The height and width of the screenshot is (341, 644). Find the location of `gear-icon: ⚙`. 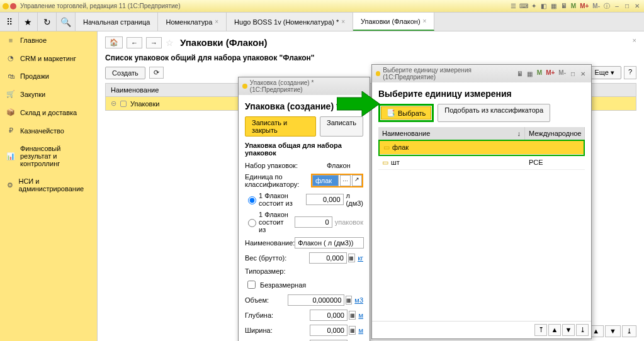

gear-icon: ⚙ is located at coordinates (10, 185).